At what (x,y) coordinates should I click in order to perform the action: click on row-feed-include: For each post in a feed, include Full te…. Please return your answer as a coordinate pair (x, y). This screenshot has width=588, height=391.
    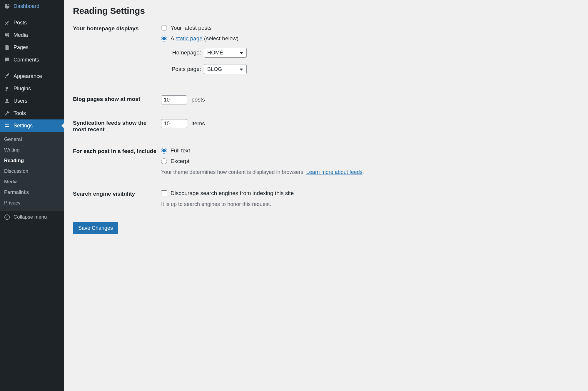
    Looking at the image, I should click on (326, 161).